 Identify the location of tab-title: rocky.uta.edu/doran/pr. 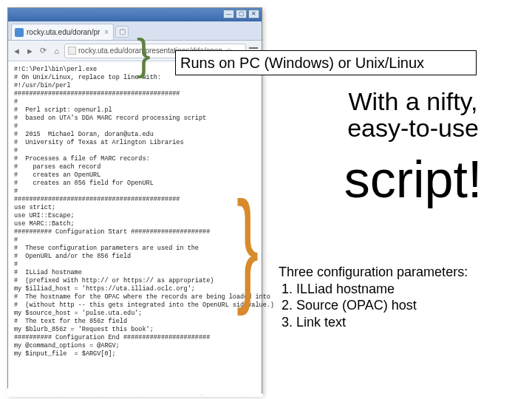
(64, 33).